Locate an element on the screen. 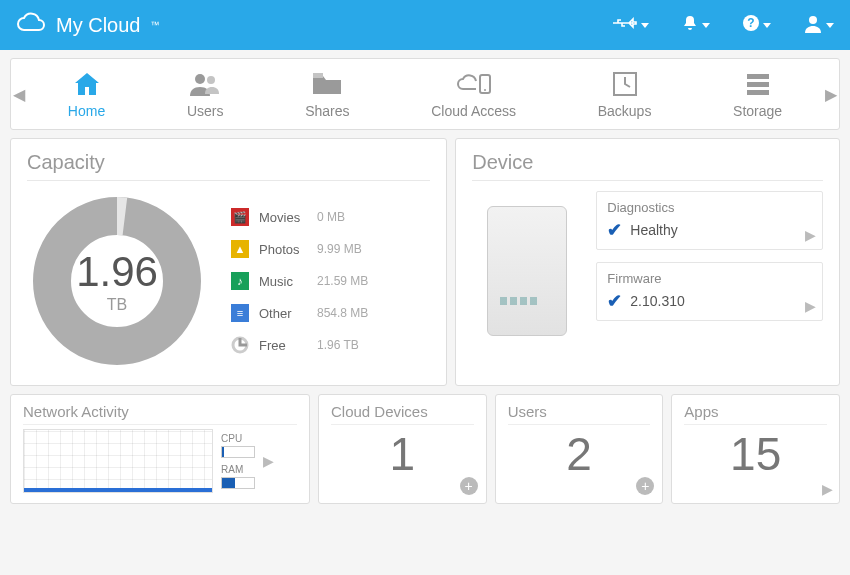 The image size is (850, 575). nav-label: Shares is located at coordinates (327, 111).